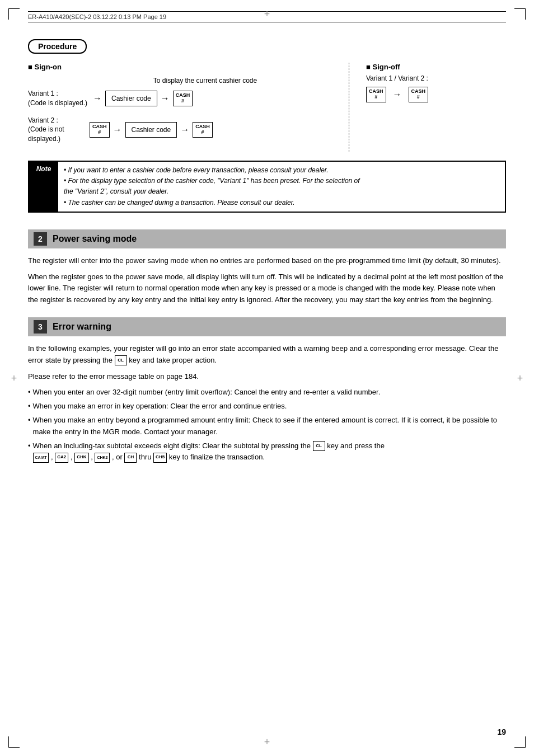 This screenshot has height=756, width=534. What do you see at coordinates (267, 426) in the screenshot?
I see `bullet3: • When you make an entry beyond a progra…` at bounding box center [267, 426].